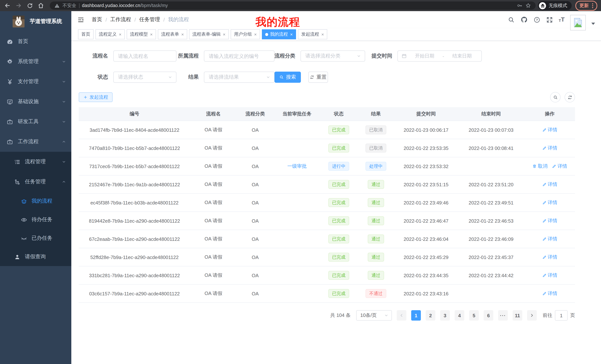 Image resolution: width=601 pixels, height=364 pixels. What do you see at coordinates (431, 315) in the screenshot?
I see `page-button-2: 2` at bounding box center [431, 315].